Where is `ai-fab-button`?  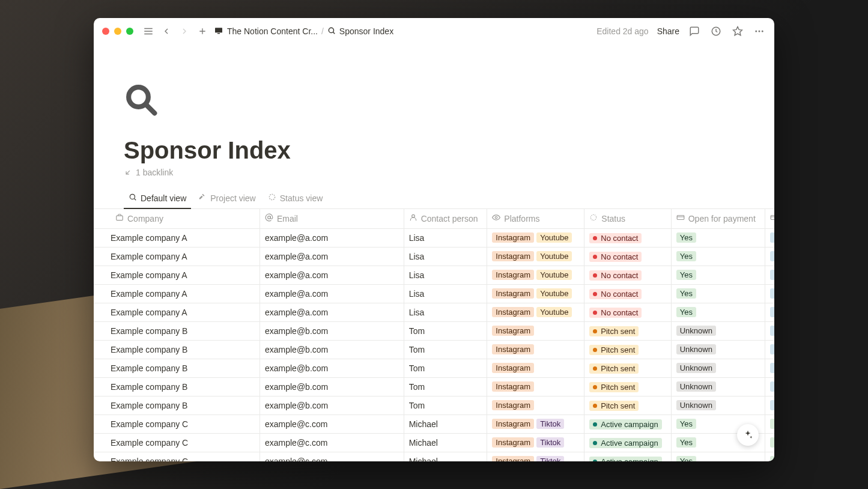 ai-fab-button is located at coordinates (748, 435).